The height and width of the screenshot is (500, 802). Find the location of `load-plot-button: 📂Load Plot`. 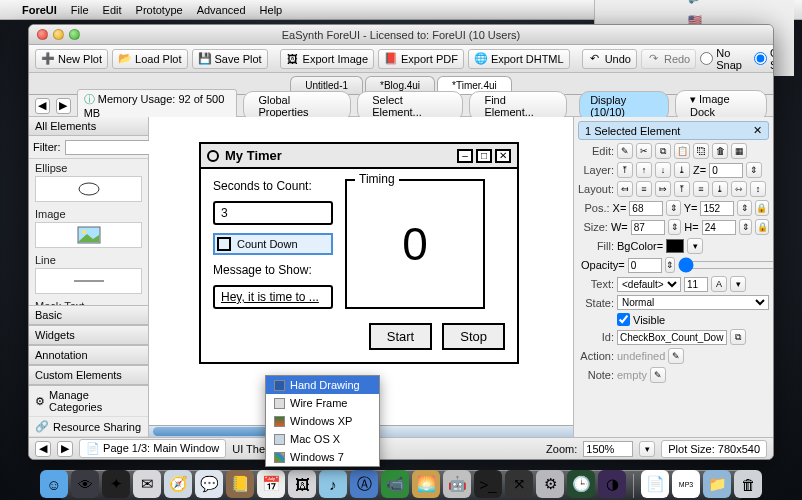

load-plot-button: 📂Load Plot is located at coordinates (150, 59).